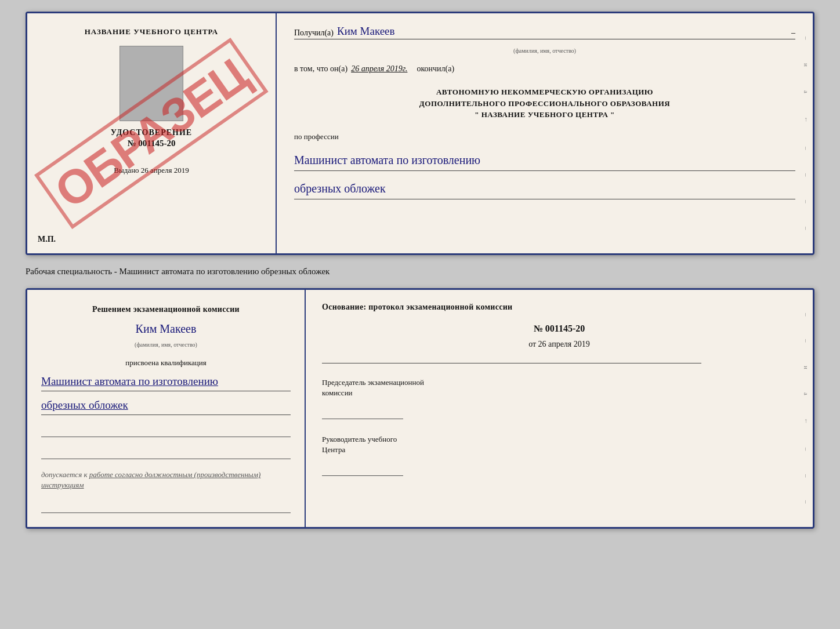  Describe the element at coordinates (806, 476) in the screenshot. I see `edge2-dash4: –` at that location.